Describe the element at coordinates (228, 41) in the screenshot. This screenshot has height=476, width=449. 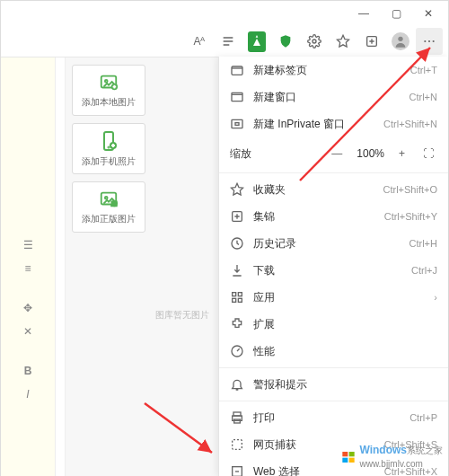
I see `reader-button` at that location.